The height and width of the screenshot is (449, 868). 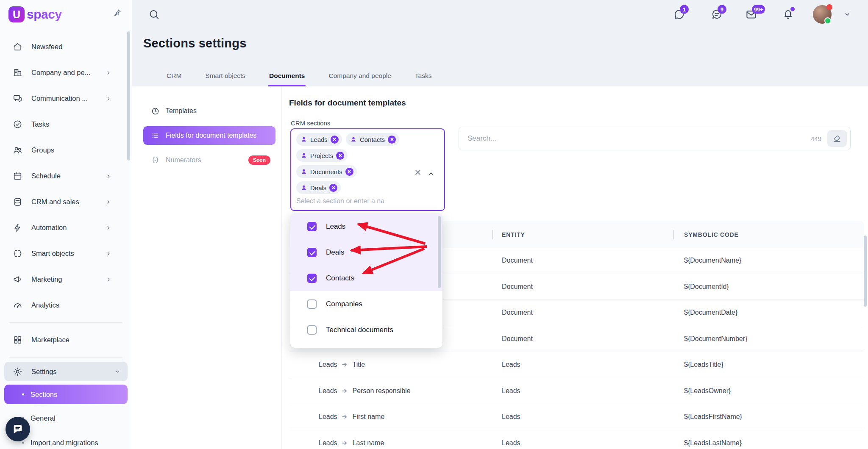 What do you see at coordinates (372, 140) in the screenshot?
I see `chip-label: Contacts` at bounding box center [372, 140].